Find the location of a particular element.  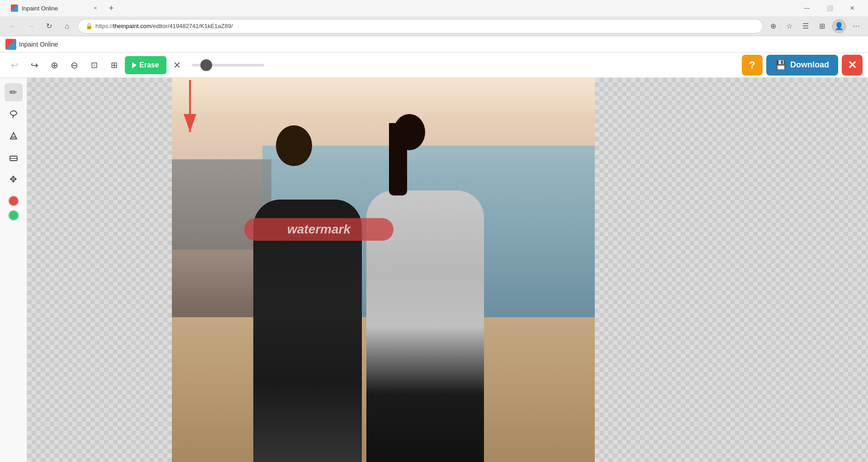

watermark-text: watermark is located at coordinates (319, 229).